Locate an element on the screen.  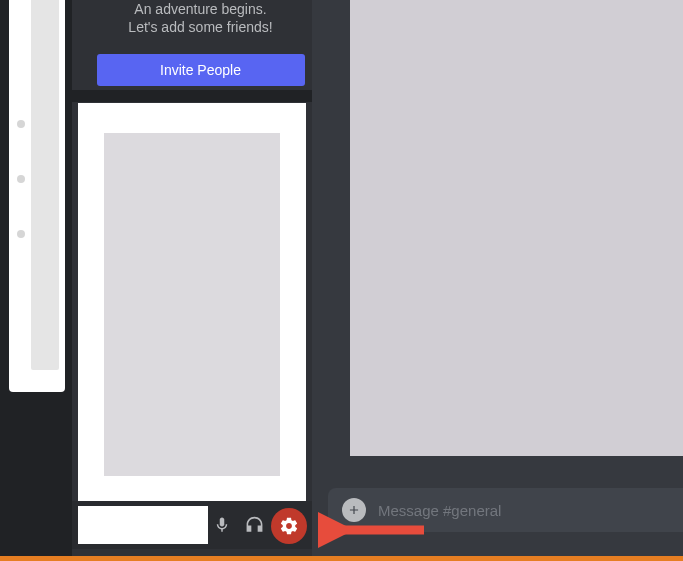
user-panel is located at coordinates (192, 525).